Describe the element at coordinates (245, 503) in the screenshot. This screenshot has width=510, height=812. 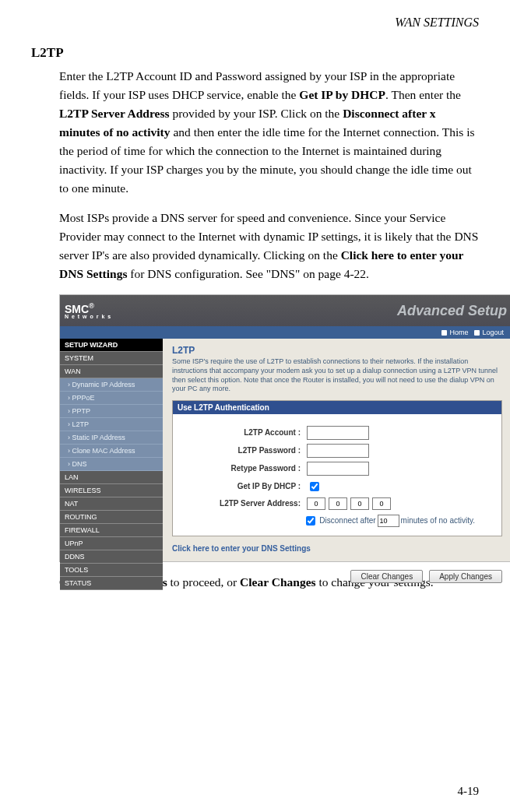
I see `l2tp-server-address-label: L2TP Server Address:` at that location.